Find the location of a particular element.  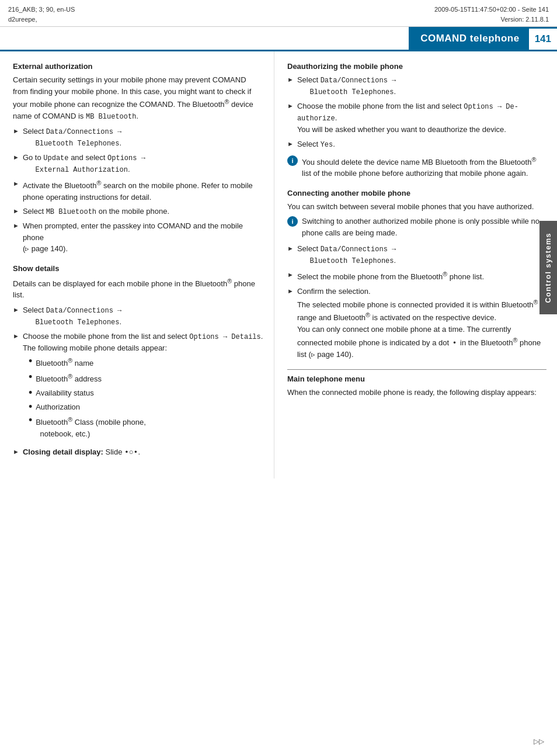

list-item: •Bluetooth® name is located at coordinates (146, 362).